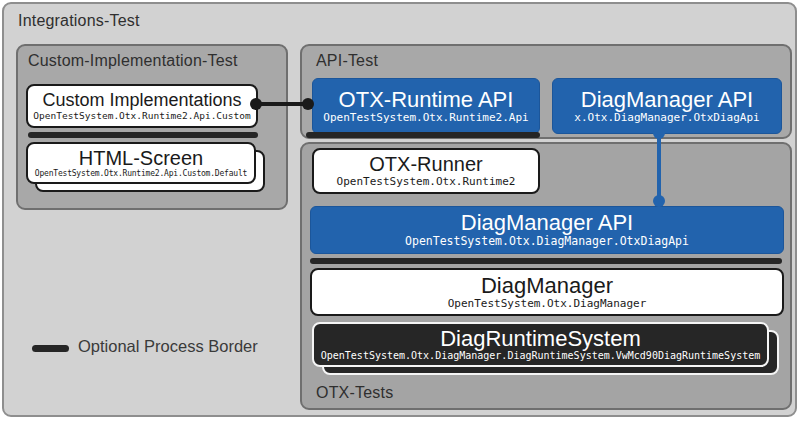  I want to click on node-diagmanager-api-inner-title: DiagManager API, so click(547, 222).